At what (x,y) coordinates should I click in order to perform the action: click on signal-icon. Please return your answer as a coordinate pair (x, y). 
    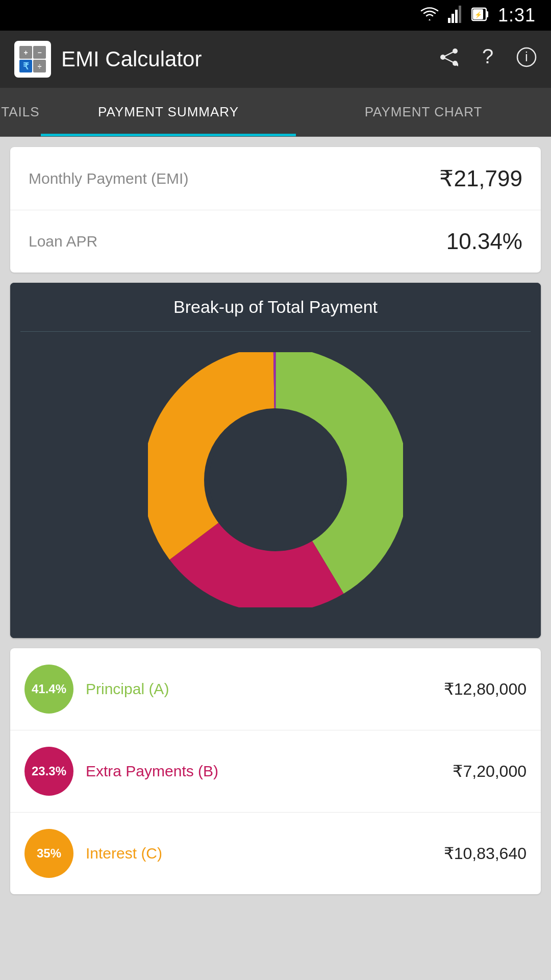
    Looking at the image, I should click on (455, 15).